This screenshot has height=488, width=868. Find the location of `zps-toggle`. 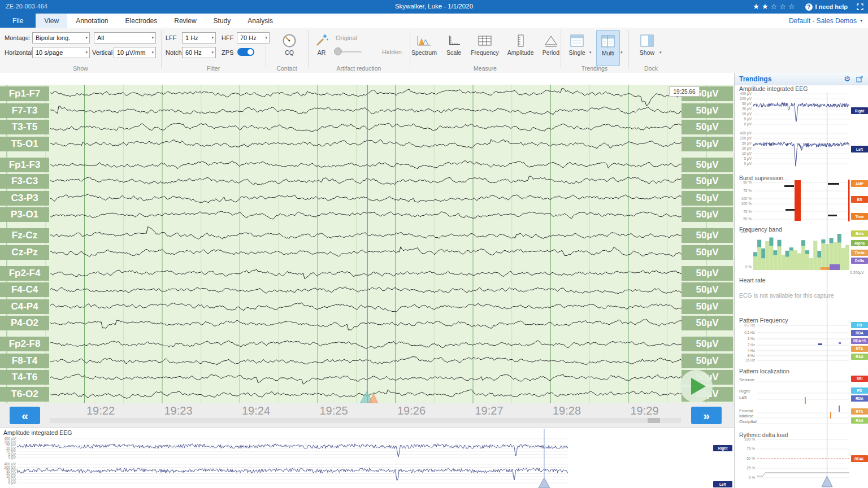

zps-toggle is located at coordinates (246, 52).